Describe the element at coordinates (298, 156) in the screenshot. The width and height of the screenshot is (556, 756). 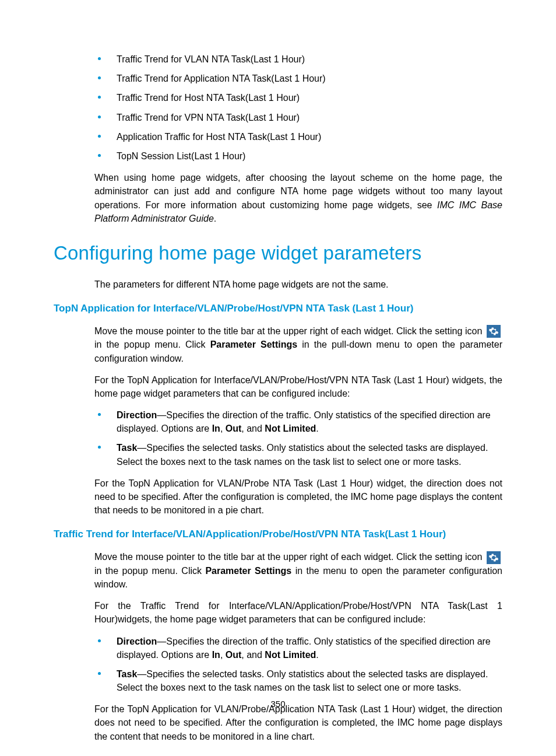
I see `list-item: TopN Session List(Last 1 Hour)` at that location.